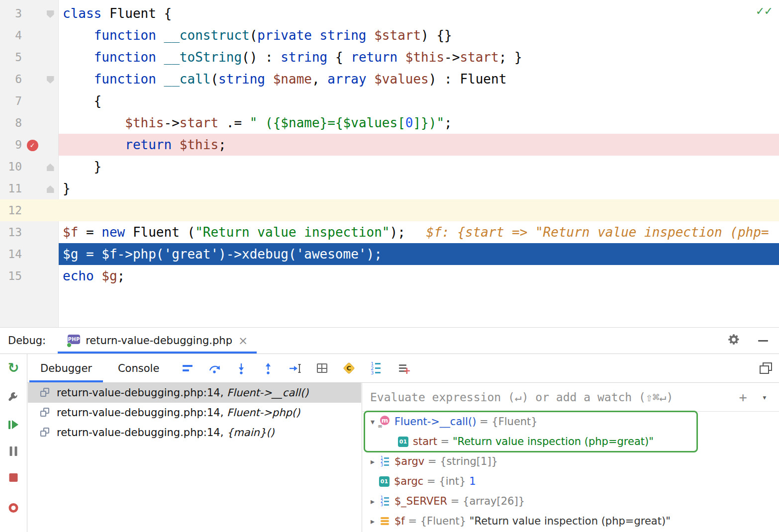  What do you see at coordinates (469, 461) in the screenshot?
I see `variable-type: {string[1]}` at bounding box center [469, 461].